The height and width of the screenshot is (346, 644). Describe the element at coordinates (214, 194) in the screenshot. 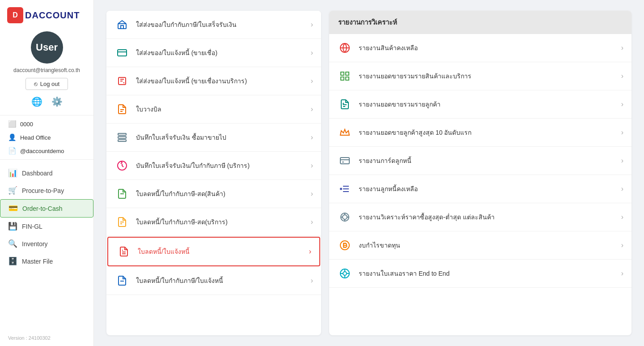

I see `menu-item-debit-tax-goods: ใบลดหนี้/ใบกำกับภาษี-สด(สินค้า) ›` at that location.